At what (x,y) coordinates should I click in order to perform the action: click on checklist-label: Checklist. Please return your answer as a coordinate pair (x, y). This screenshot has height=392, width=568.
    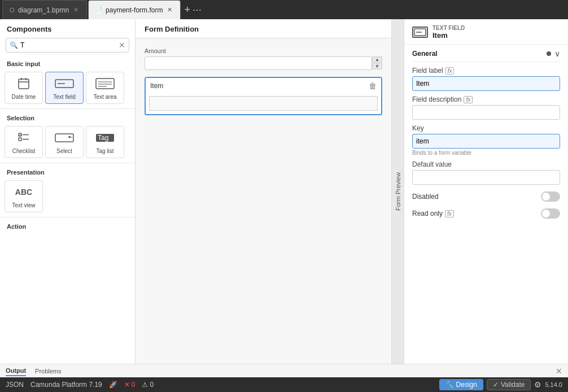
    Looking at the image, I should click on (24, 151).